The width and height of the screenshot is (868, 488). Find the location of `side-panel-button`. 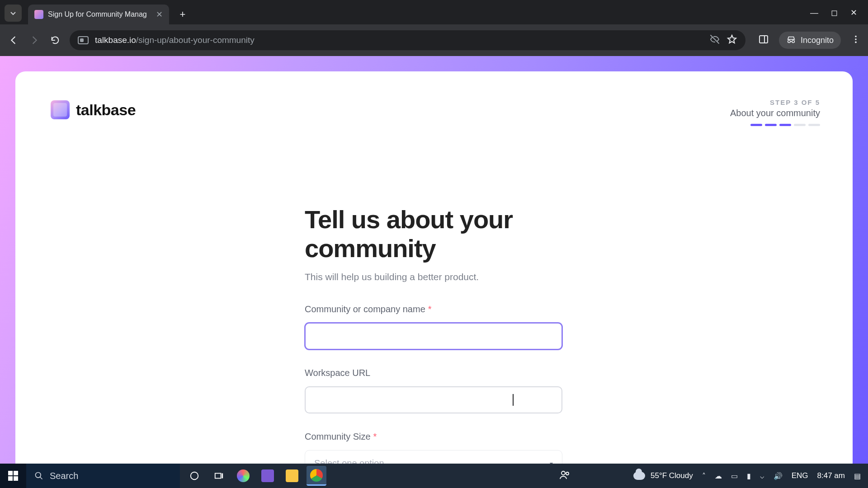

side-panel-button is located at coordinates (764, 40).